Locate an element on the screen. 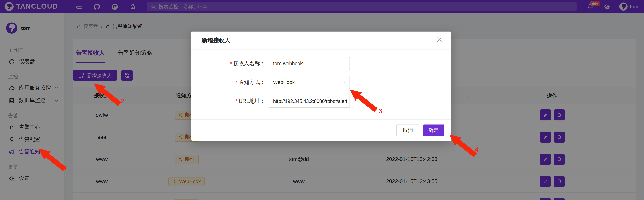 The height and width of the screenshot is (200, 644). form-row-name: *接收人名称： tom-webhook is located at coordinates (321, 63).